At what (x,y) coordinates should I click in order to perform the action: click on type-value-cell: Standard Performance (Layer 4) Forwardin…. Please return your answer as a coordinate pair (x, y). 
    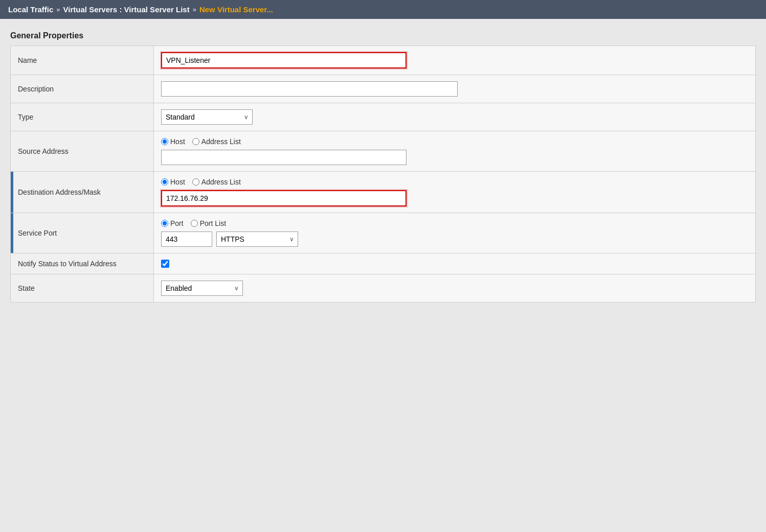
    Looking at the image, I should click on (455, 118).